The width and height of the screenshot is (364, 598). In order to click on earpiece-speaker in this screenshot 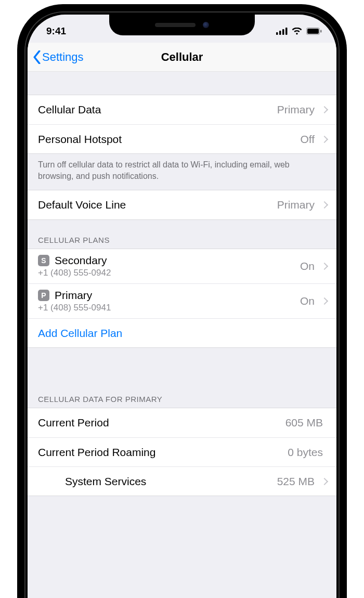, I will do `click(175, 25)`.